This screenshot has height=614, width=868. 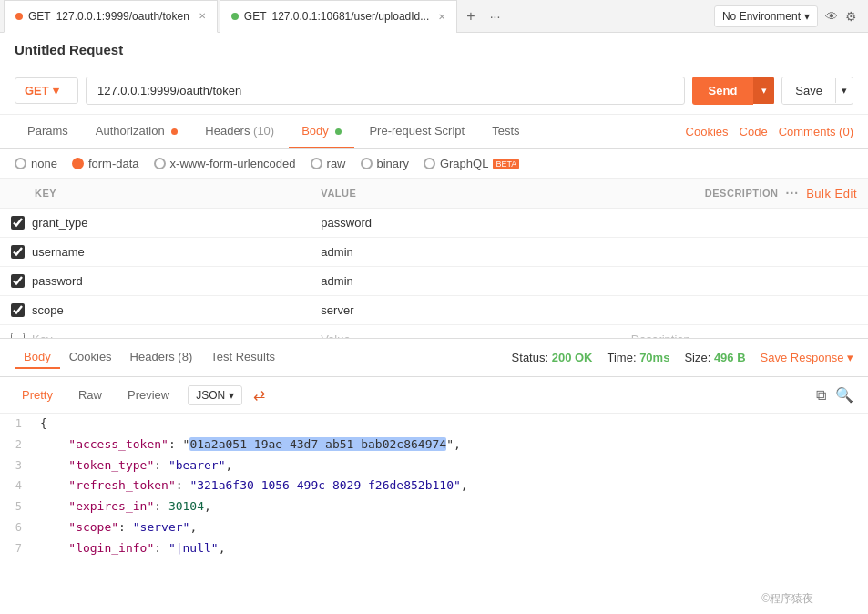 I want to click on format-tab-preview: Preview, so click(x=148, y=395).